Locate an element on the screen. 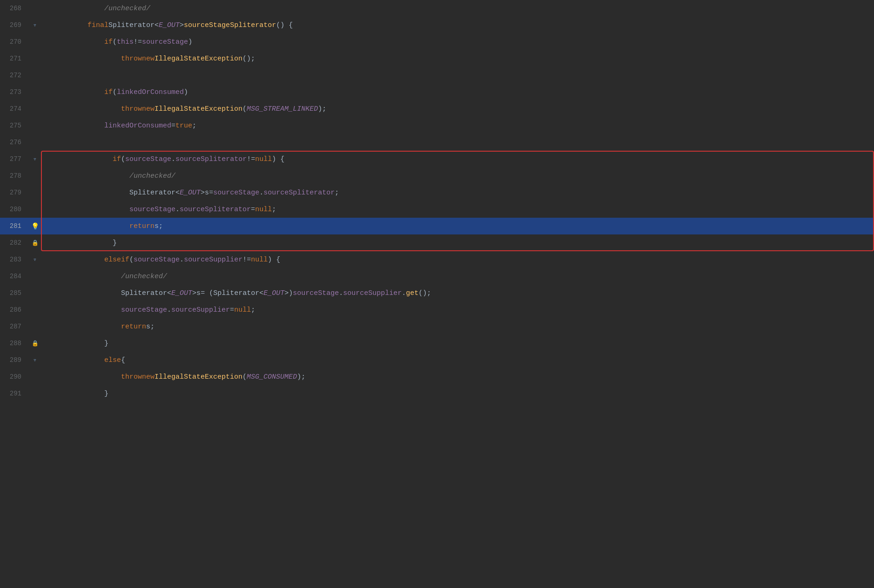 This screenshot has width=874, height=588. code-line-281: 281 💡 return s; is located at coordinates (437, 226).